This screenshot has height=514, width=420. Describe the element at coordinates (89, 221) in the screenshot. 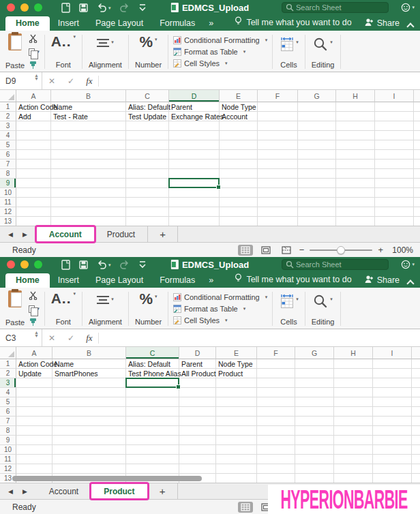

I see `cell-B13` at that location.